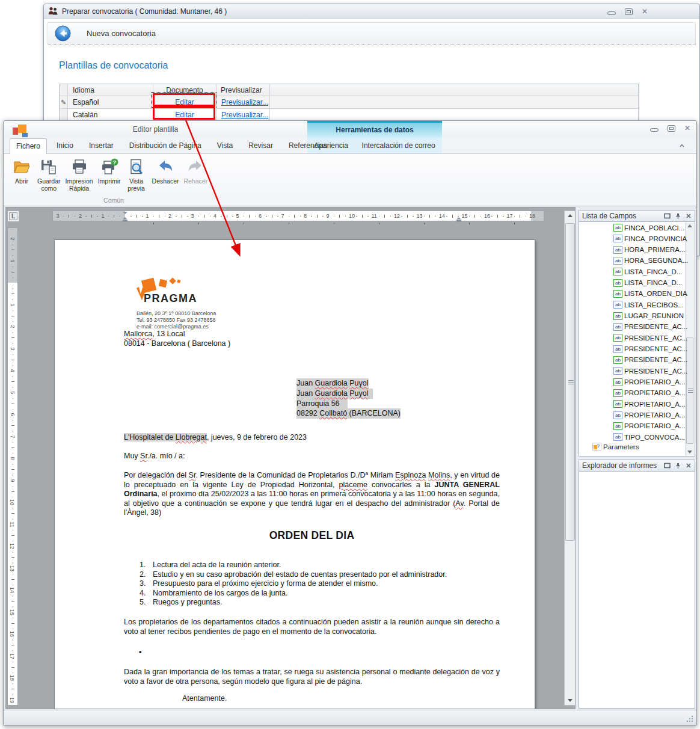 The height and width of the screenshot is (729, 700). I want to click on ruler-number: 13, so click(12, 568).